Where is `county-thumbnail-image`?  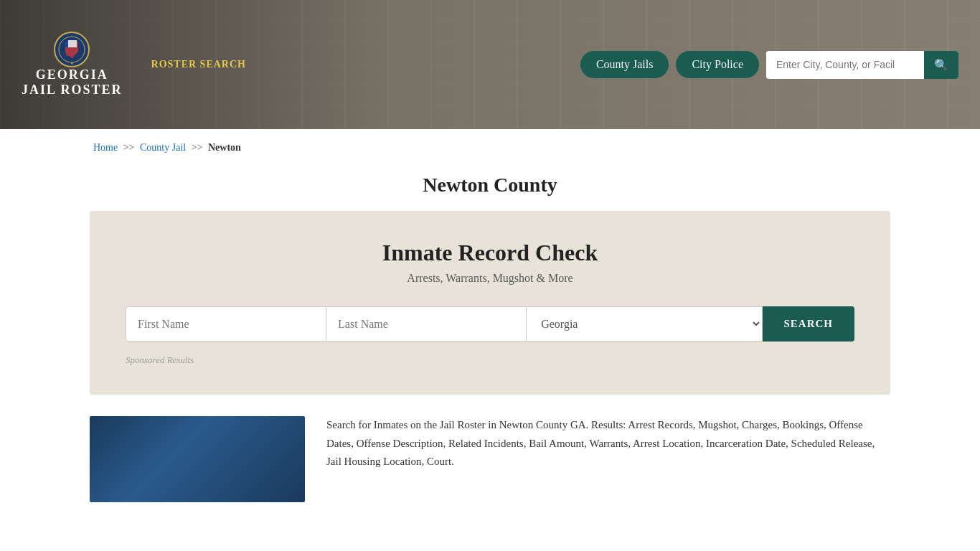 county-thumbnail-image is located at coordinates (197, 459).